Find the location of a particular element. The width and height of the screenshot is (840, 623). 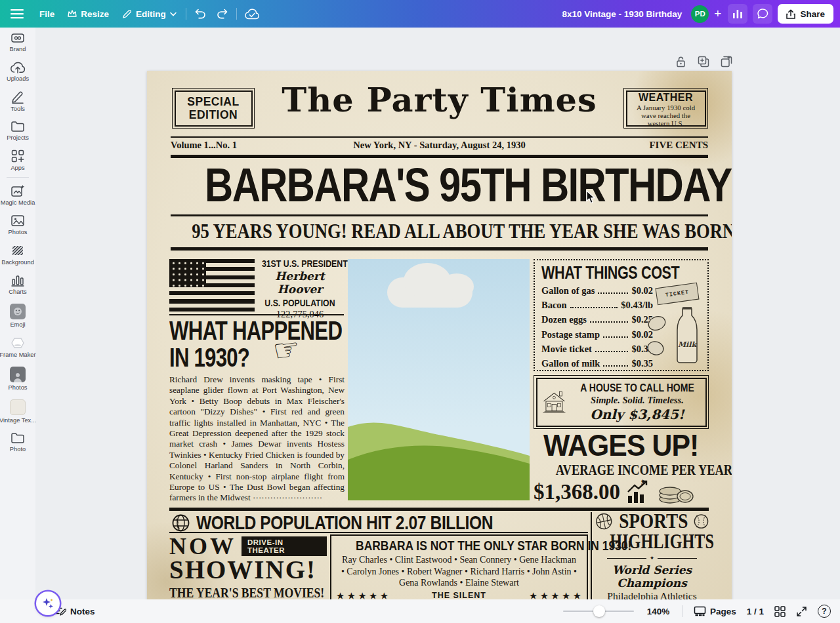

us-flag-illustration is located at coordinates (212, 285).